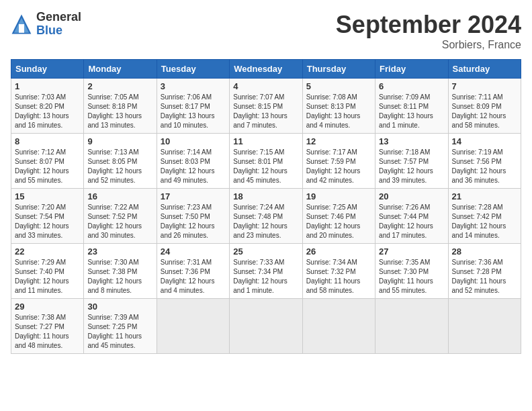 The height and width of the screenshot is (411, 532). What do you see at coordinates (47, 306) in the screenshot?
I see `day-number: 29` at bounding box center [47, 306].